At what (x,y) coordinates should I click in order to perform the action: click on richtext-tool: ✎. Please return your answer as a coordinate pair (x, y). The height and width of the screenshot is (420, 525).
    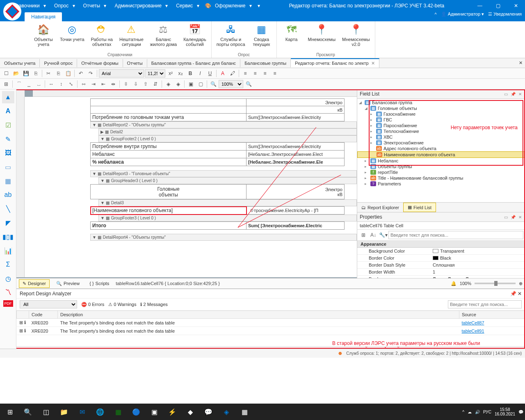
    Looking at the image, I should click on (8, 139).